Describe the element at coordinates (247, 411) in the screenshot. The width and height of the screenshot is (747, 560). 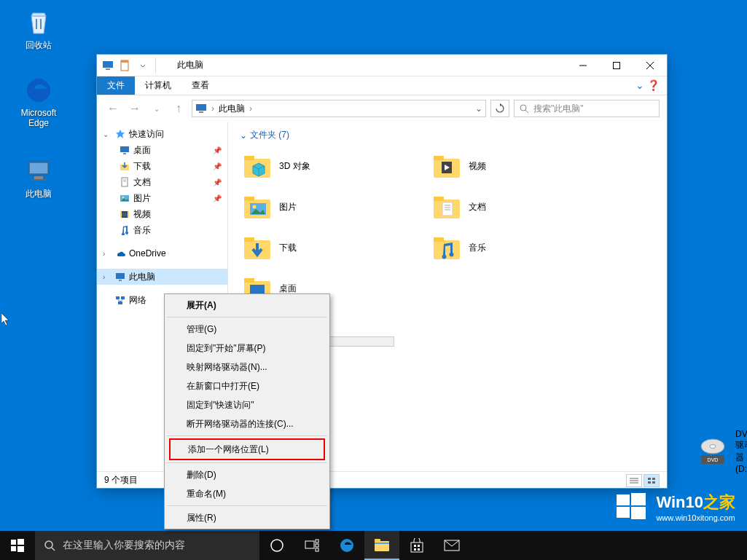
I see `context-menu: 展开(A) 管理(G) 固定到"开始"屏幕(P) 映射网络驱动器(N)... 在…` at that location.